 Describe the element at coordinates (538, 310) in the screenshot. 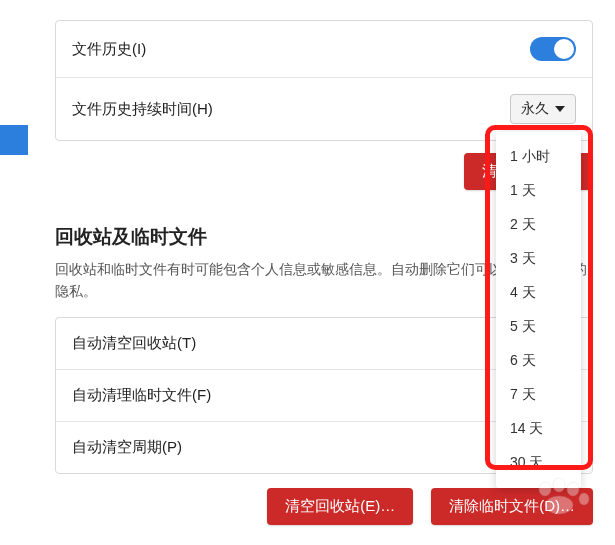

I see `duration-dropdown: 1 小时 1 天 2 天 3 天 4 天 5 天 6 天 7 天 14 天 30…` at that location.